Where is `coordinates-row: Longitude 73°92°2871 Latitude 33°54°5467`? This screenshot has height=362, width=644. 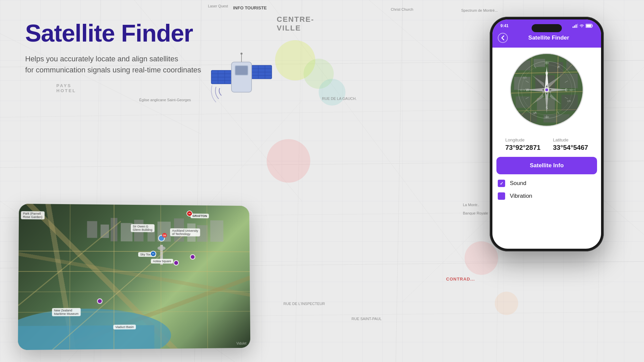
coordinates-row: Longitude 73°92°2871 Latitude 33°54°5467 is located at coordinates (547, 143).